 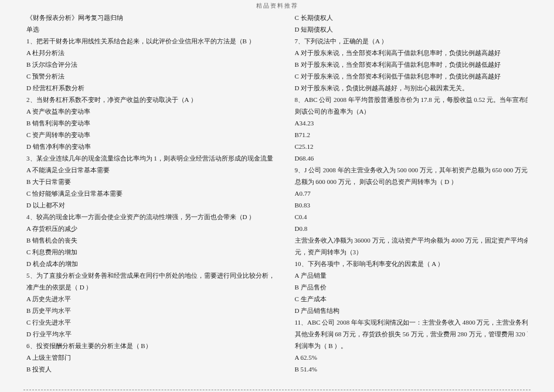 What do you see at coordinates (150, 146) in the screenshot?
I see `text-line: D 销售净利率的变动率` at bounding box center [150, 146].